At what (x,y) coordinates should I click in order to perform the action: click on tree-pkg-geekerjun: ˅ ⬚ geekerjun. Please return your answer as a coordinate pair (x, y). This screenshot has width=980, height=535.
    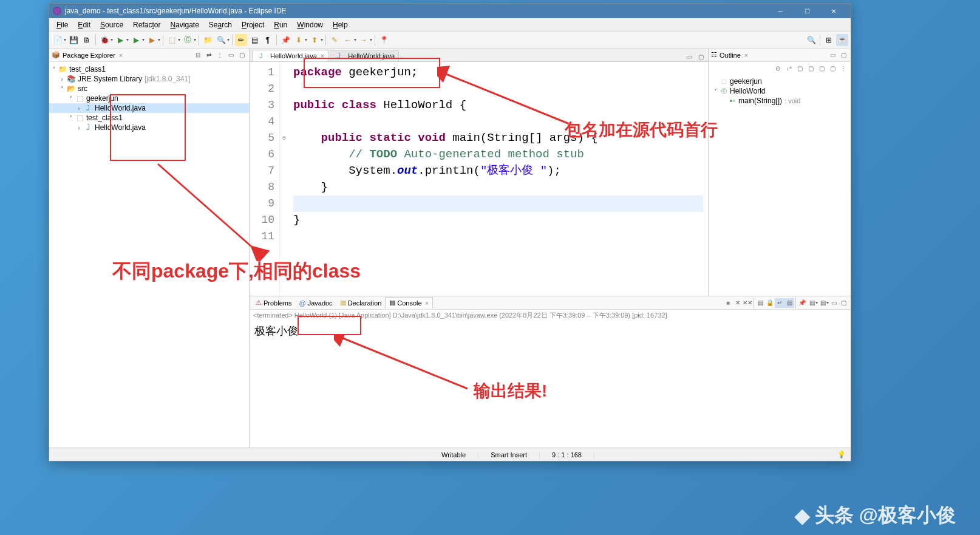
    Looking at the image, I should click on (149, 98).